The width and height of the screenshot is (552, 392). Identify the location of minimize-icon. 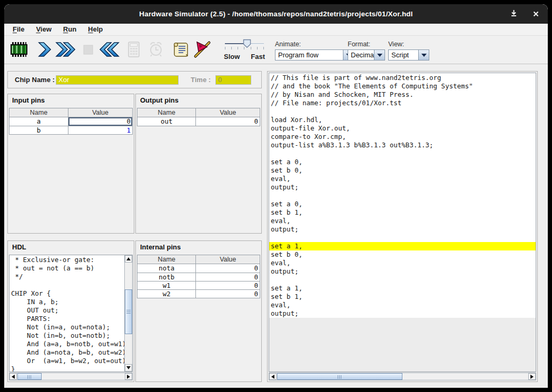
(514, 14).